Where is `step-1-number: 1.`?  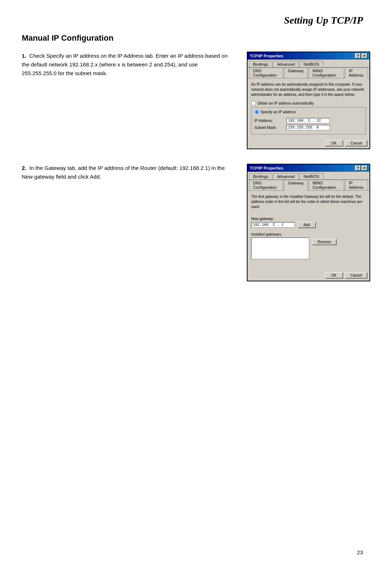 step-1-number: 1. is located at coordinates (24, 56).